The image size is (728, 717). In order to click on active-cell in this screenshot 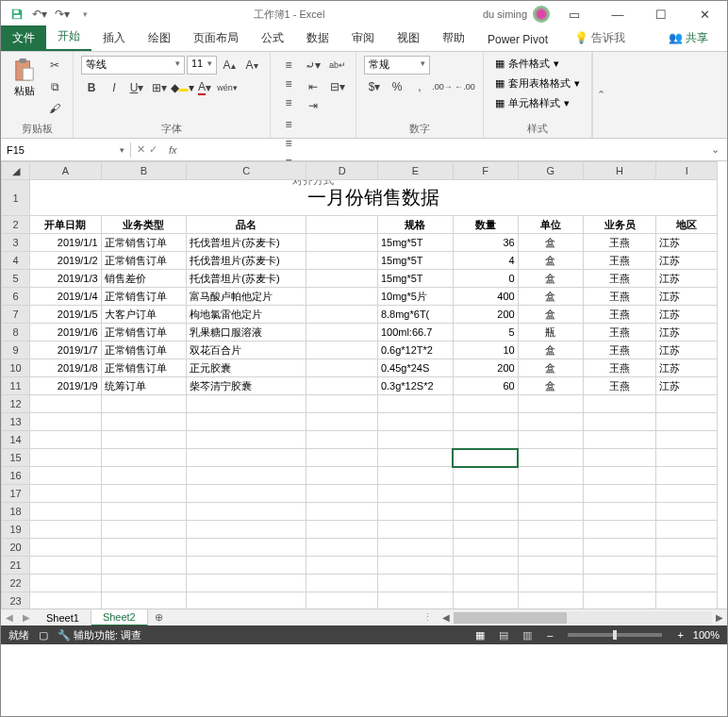, I will do `click(485, 459)`.